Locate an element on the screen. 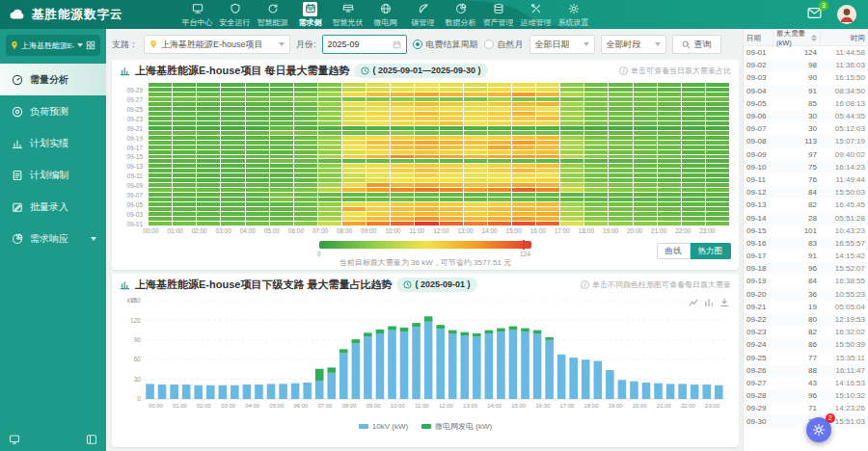 This screenshot has height=451, width=868. collapse-panel-icon is located at coordinates (92, 439).